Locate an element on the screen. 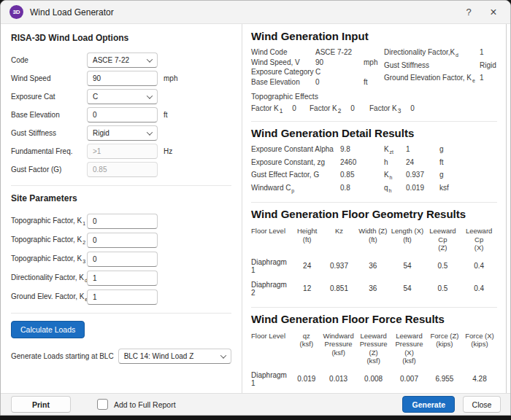  ke-label: Ground Elev. Factor, K e is located at coordinates (49, 298).